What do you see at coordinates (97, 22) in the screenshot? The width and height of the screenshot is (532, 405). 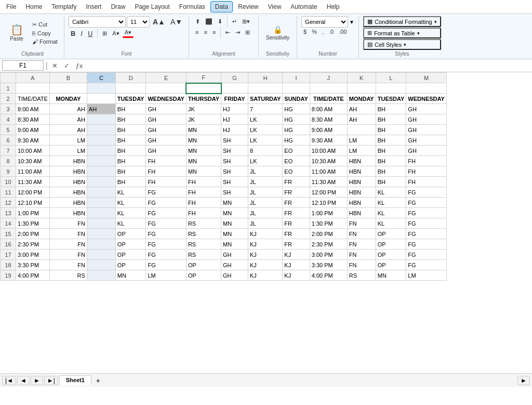 I see `font-name-select: Calibri` at bounding box center [97, 22].